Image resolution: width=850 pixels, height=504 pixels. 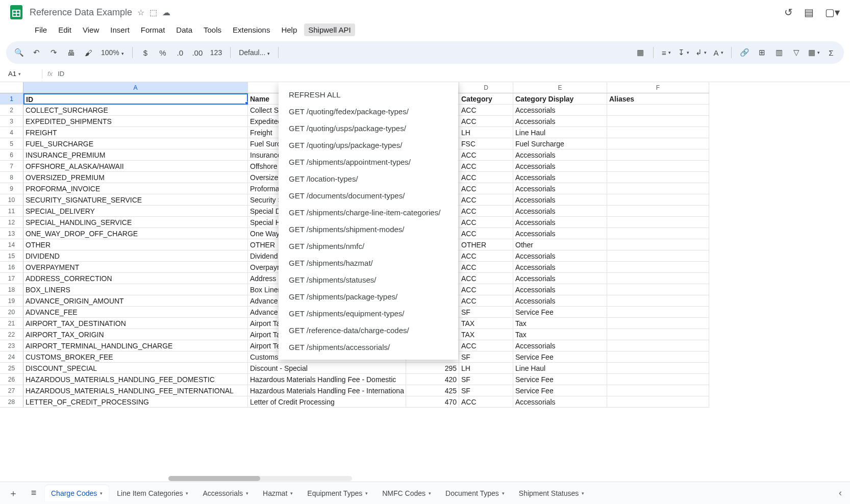 What do you see at coordinates (12, 391) in the screenshot?
I see `row-header: 27` at bounding box center [12, 391].